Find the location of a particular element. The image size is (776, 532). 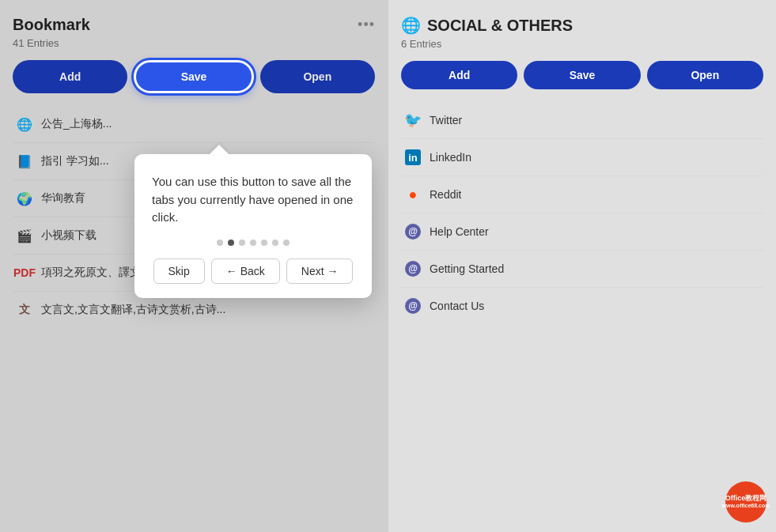

left-panel-entries: 41 Entries is located at coordinates (194, 43).